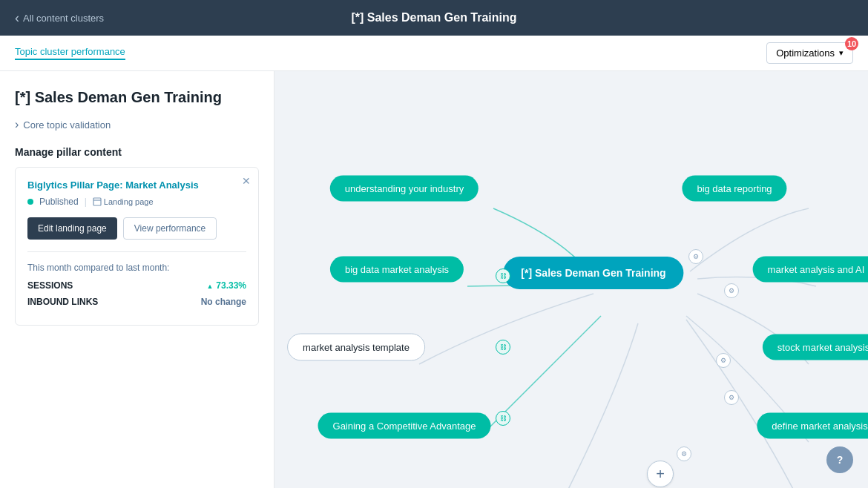 This screenshot has width=868, height=488. What do you see at coordinates (684, 454) in the screenshot?
I see `settings-indicator-5: ⚙` at bounding box center [684, 454].